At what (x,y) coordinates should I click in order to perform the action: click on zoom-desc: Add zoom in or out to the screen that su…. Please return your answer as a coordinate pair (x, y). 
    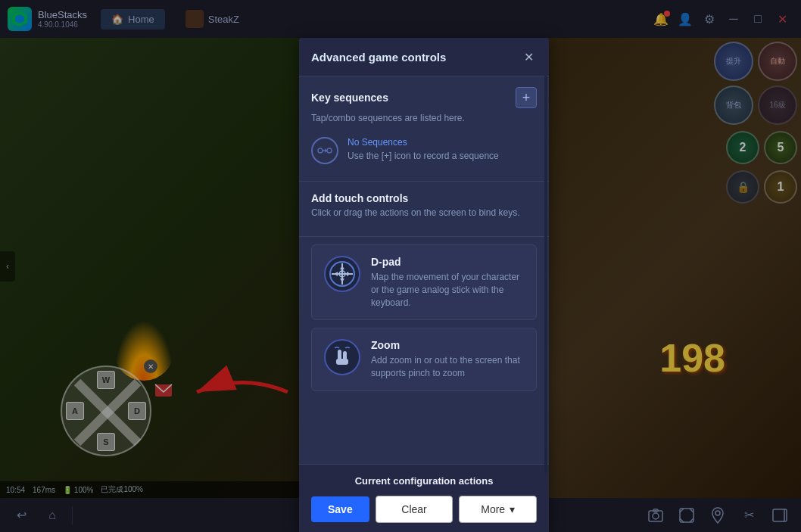
    Looking at the image, I should click on (447, 367).